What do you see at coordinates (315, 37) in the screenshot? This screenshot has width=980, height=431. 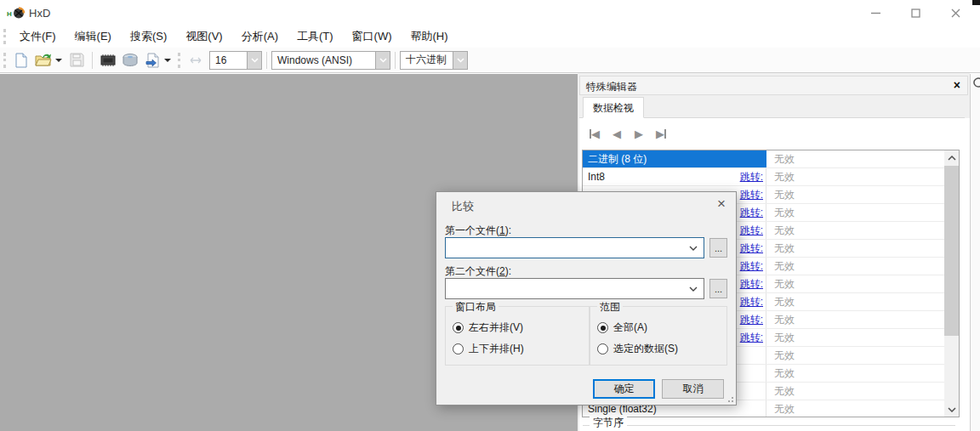 I see `menu-item-tools: 工具(T)` at bounding box center [315, 37].